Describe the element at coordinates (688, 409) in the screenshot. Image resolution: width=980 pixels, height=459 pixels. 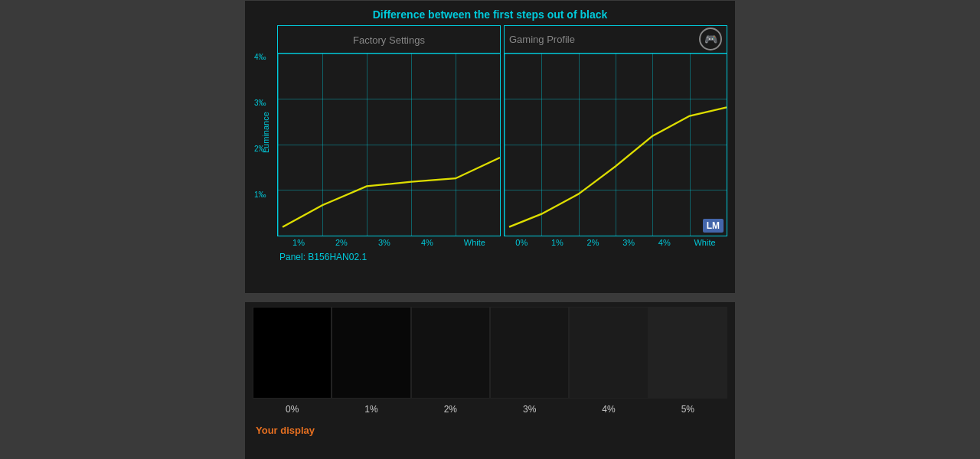
I see `bar-label-5: 5%` at that location.